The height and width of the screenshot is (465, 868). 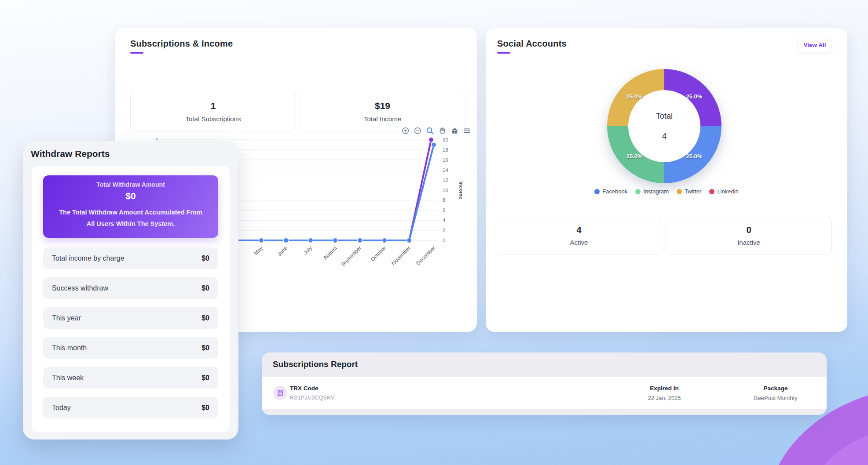 What do you see at coordinates (444, 230) in the screenshot?
I see `svg-text: 2` at bounding box center [444, 230].